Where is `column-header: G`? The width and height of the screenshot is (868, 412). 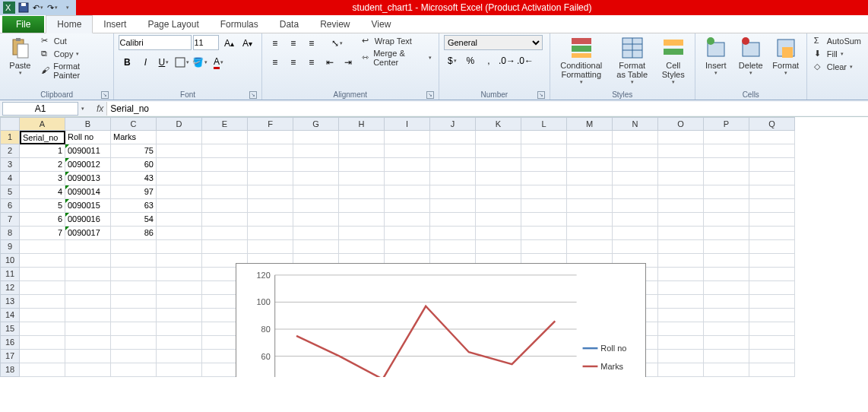
column-header: G is located at coordinates (316, 124).